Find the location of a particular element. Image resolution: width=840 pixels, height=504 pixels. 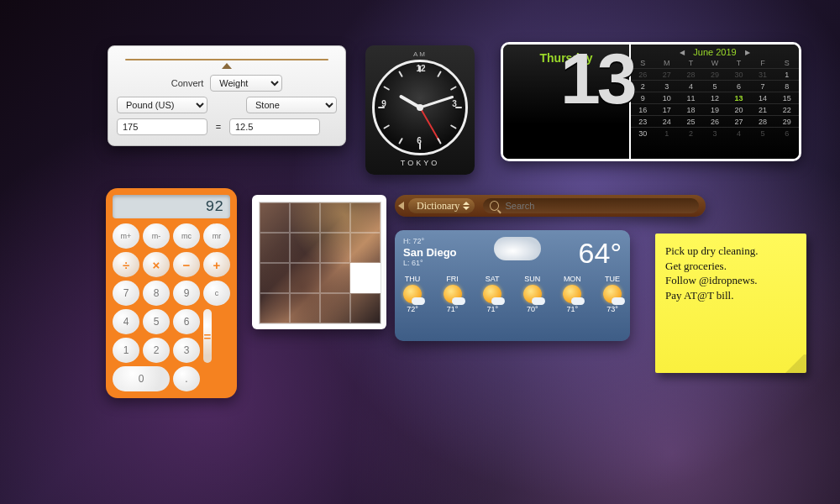

prev-month-button: ◀ is located at coordinates (682, 52).